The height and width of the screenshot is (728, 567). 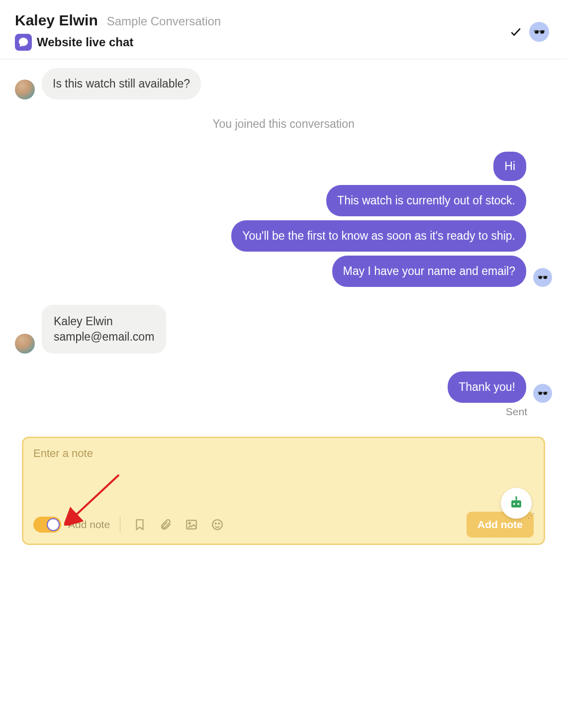 What do you see at coordinates (23, 42) in the screenshot?
I see `chat-channel-icon` at bounding box center [23, 42].